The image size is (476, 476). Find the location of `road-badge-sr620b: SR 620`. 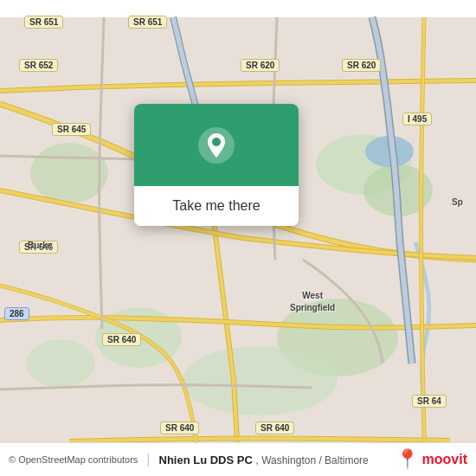

road-badge-sr620b: SR 620 is located at coordinates (362, 66).